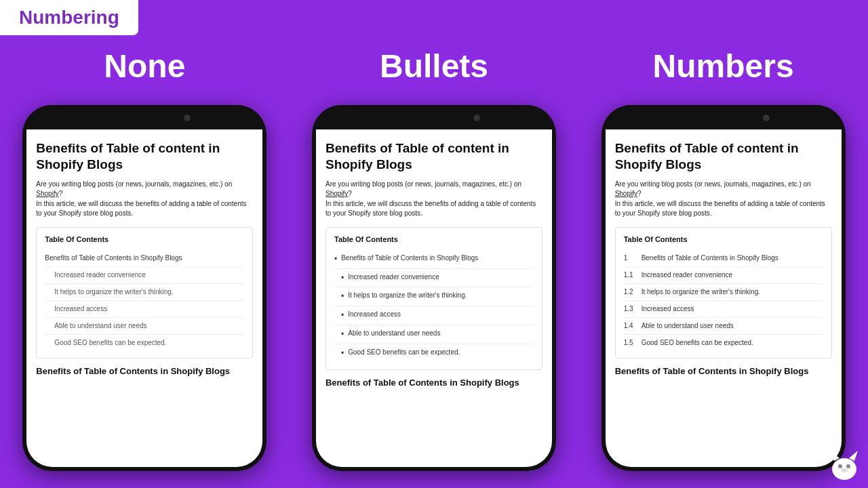  I want to click on intro-text-none-2: ?In this article, we will discuss the be…, so click(141, 203).